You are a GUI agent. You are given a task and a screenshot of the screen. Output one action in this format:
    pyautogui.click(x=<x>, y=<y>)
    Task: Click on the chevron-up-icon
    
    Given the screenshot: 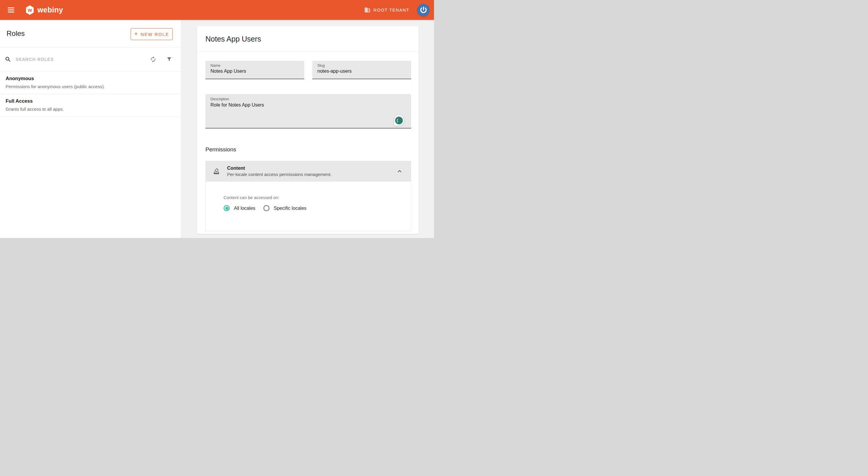 What is the action you would take?
    pyautogui.click(x=400, y=171)
    